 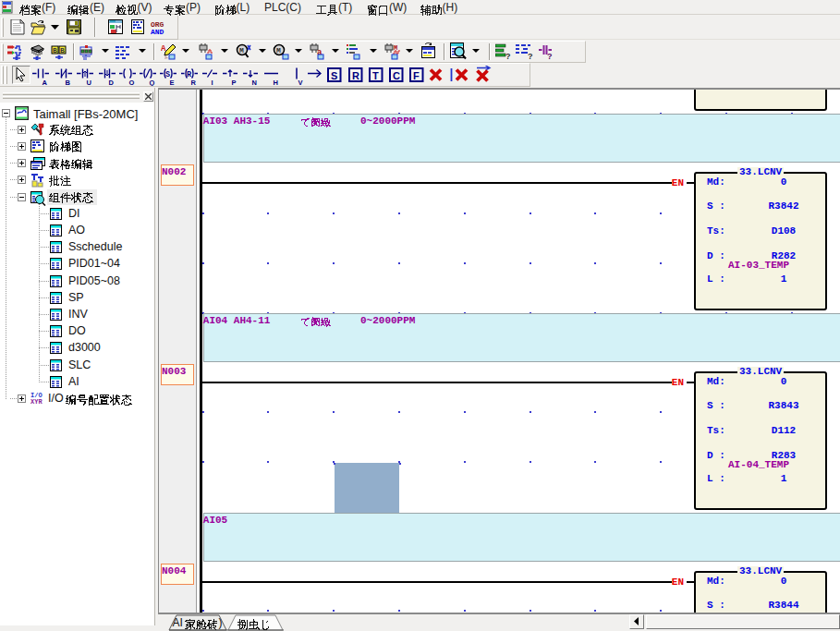 What do you see at coordinates (152, 82) in the screenshot?
I see `svg-text: Q` at bounding box center [152, 82].